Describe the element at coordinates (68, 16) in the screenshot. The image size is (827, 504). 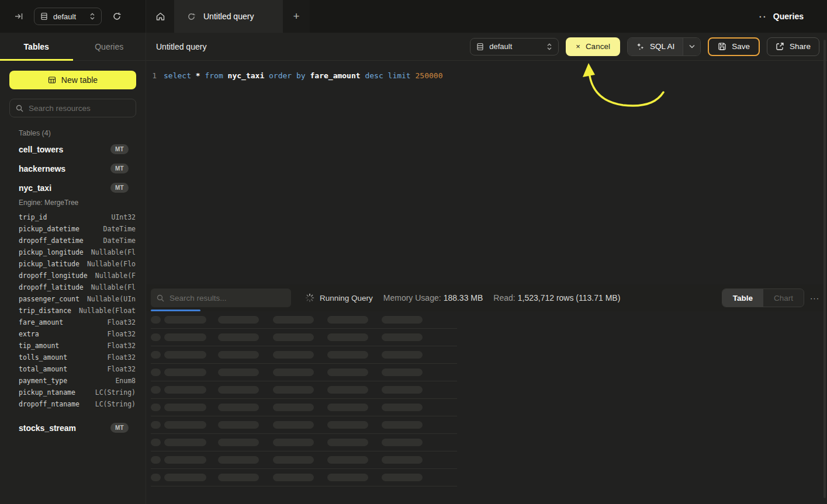
I see `database-selector: default` at that location.